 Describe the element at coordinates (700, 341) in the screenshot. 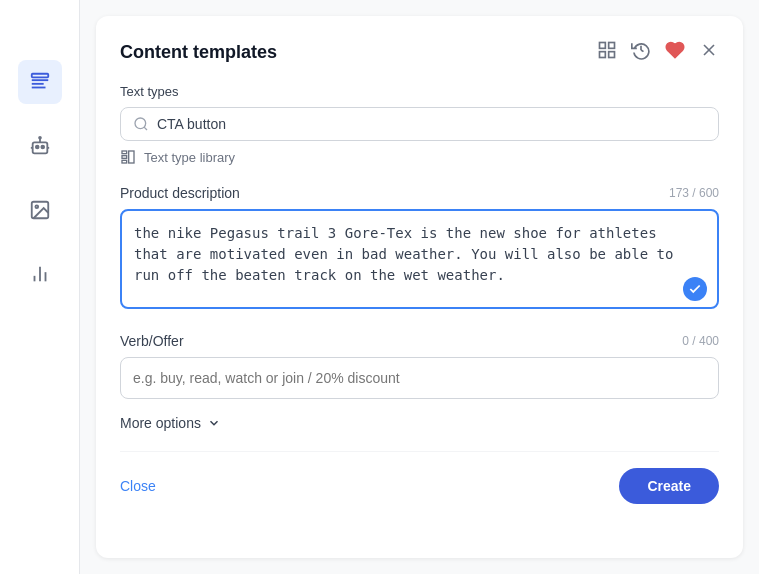

I see `verb-offer-char-count: 0 / 400` at that location.